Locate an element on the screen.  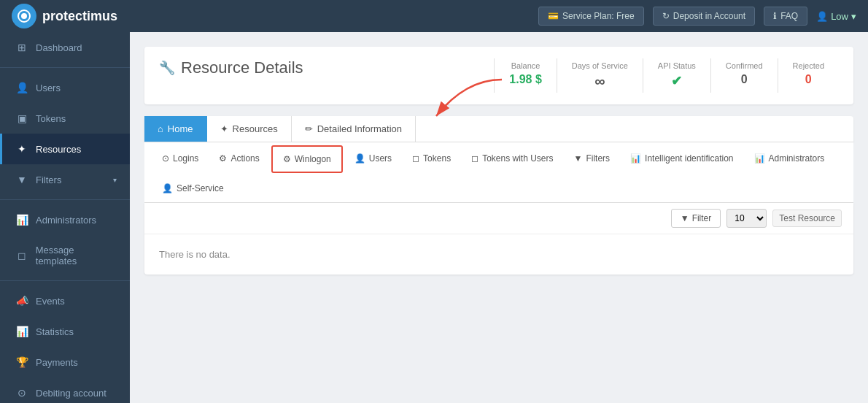
rejected-stat: Rejected 0 is located at coordinates (808, 76).